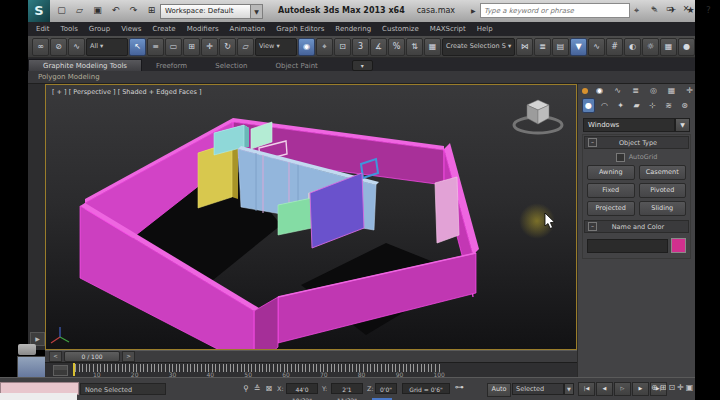  What do you see at coordinates (611, 190) in the screenshot?
I see `object-type-button: Fixed` at bounding box center [611, 190].